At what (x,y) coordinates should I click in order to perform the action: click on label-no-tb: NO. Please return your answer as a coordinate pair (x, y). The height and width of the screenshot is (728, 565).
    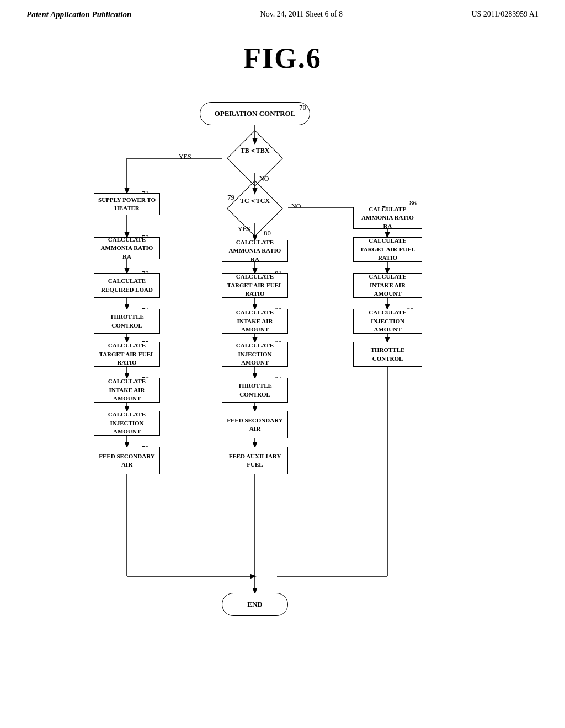
    Looking at the image, I should click on (264, 179).